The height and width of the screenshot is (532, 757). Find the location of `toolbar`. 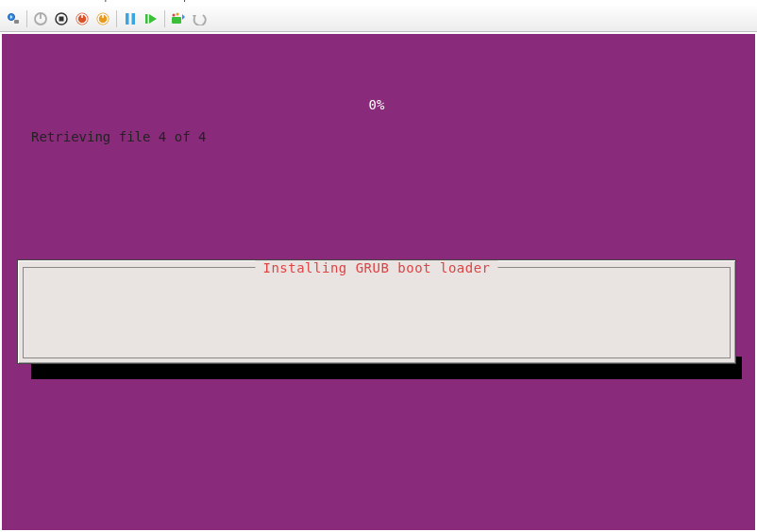

toolbar is located at coordinates (378, 19).